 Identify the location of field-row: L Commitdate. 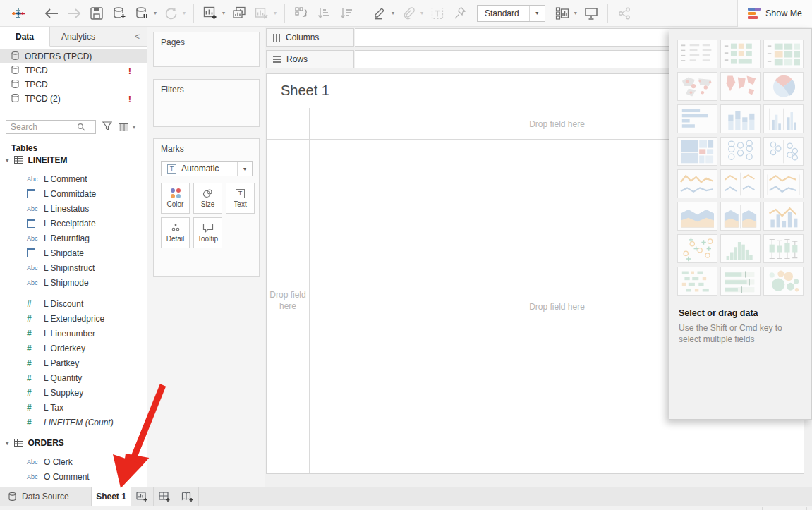
(73, 193).